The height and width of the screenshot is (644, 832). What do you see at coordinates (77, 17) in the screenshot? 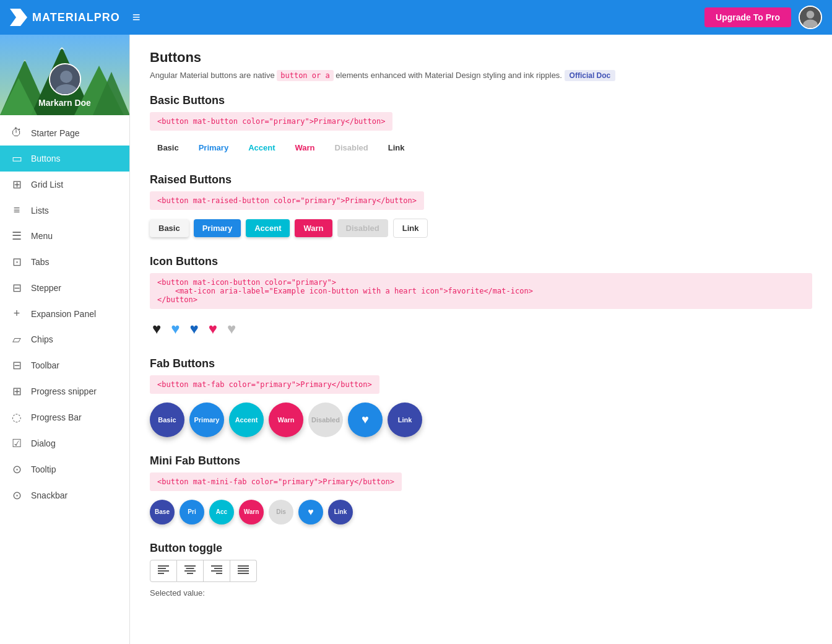
I see `topnav-left: MATERIALPRO ≡` at bounding box center [77, 17].